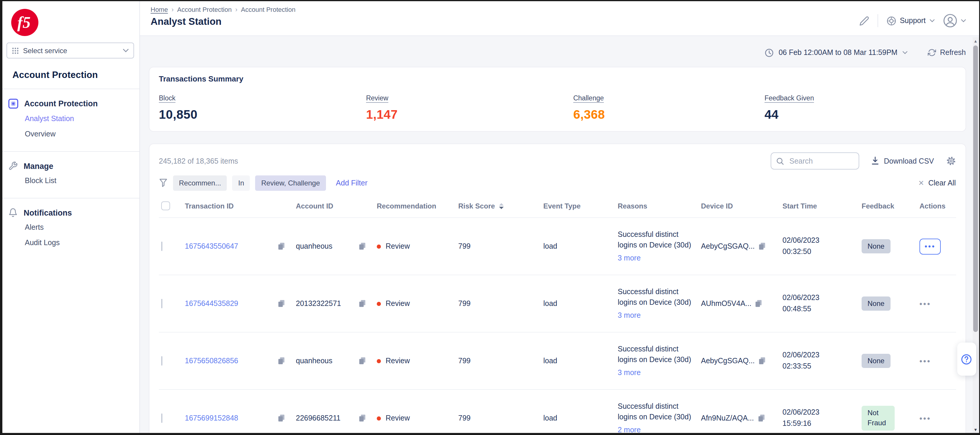 This screenshot has width=980, height=435. I want to click on transaction-id-link: 1675644535829, so click(212, 304).